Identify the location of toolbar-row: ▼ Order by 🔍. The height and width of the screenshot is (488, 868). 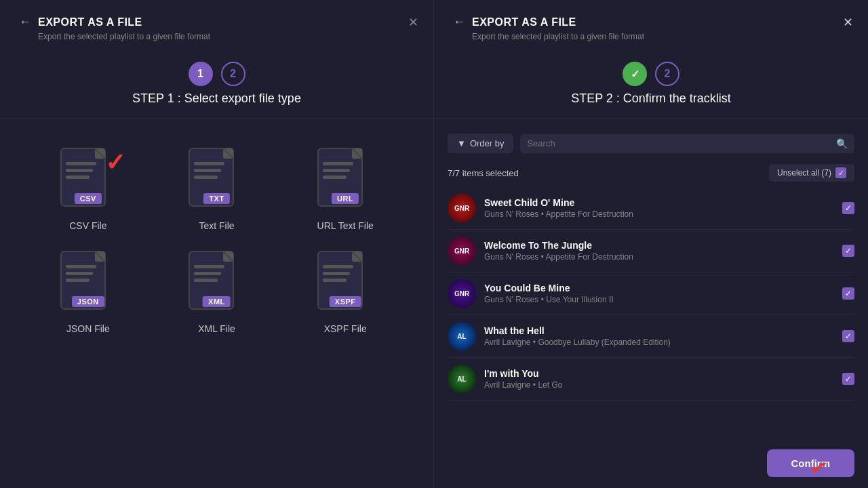
(651, 144).